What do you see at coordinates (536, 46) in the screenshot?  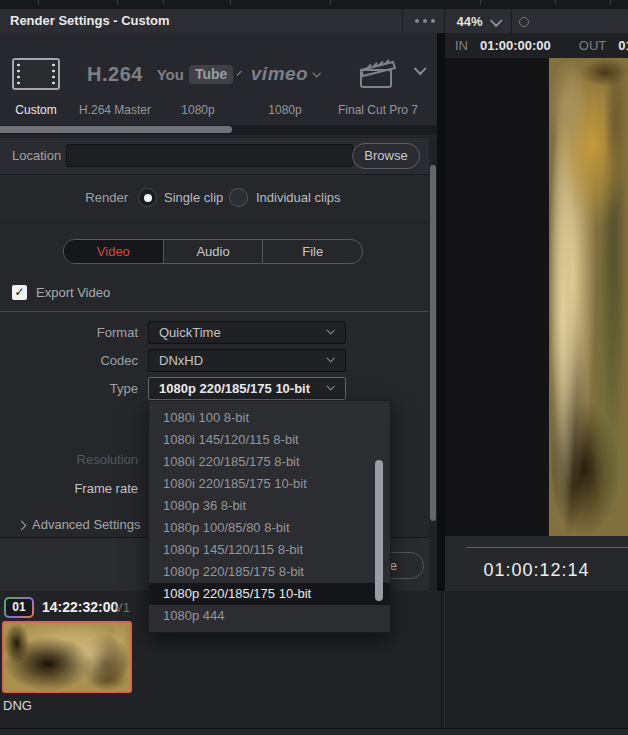 I see `viewer-inout-bar: IN 01:00:00:00 OUT 01:` at bounding box center [536, 46].